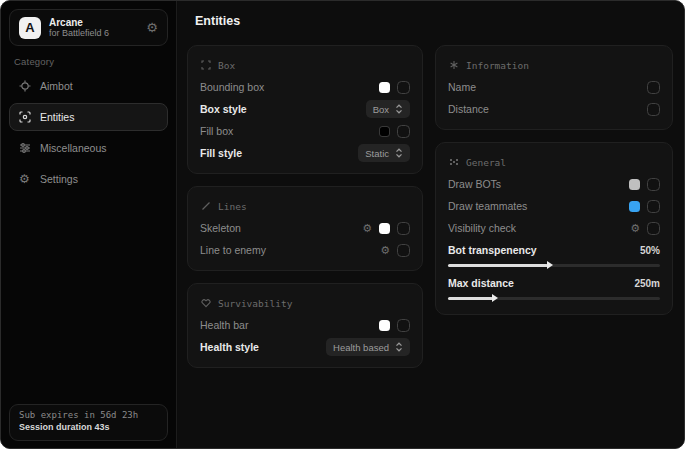 This screenshot has height=449, width=685. What do you see at coordinates (368, 347) in the screenshot?
I see `health-style-select: Health based` at bounding box center [368, 347].